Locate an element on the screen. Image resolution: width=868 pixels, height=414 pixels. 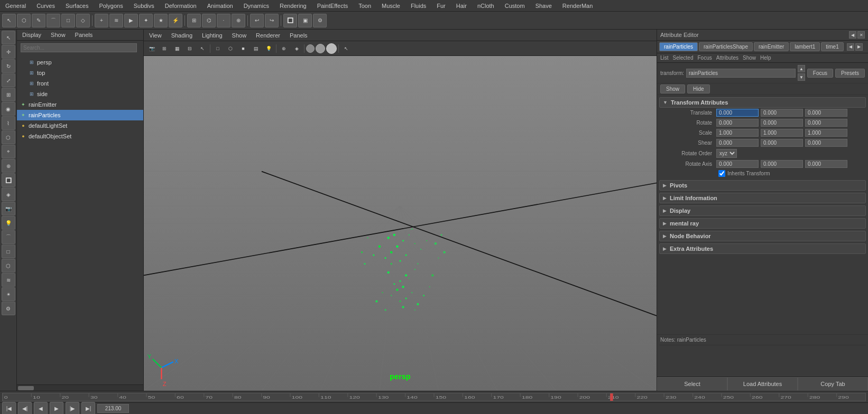
hide-button: Hide is located at coordinates (699, 89).